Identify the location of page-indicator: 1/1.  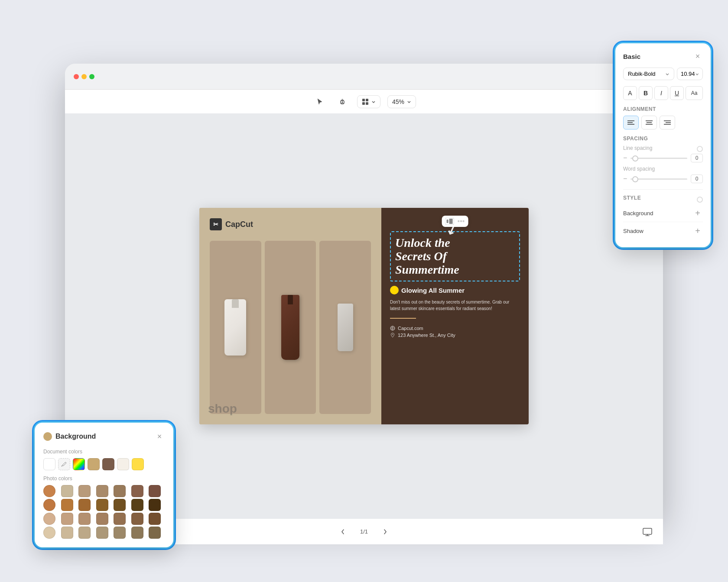
(364, 532).